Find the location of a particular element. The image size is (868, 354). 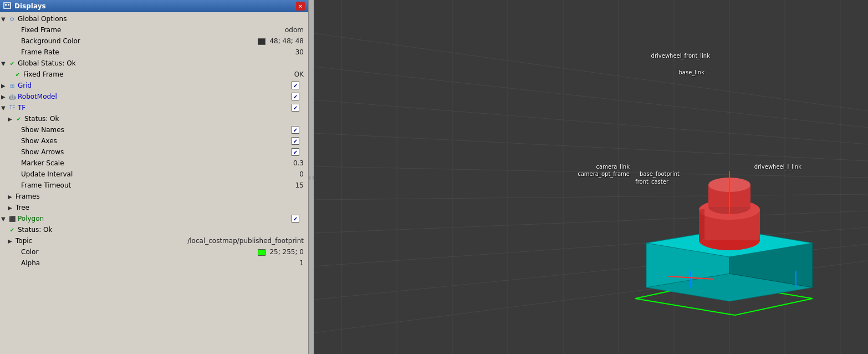

tree-row: Fixed Frame odom is located at coordinates (154, 30).